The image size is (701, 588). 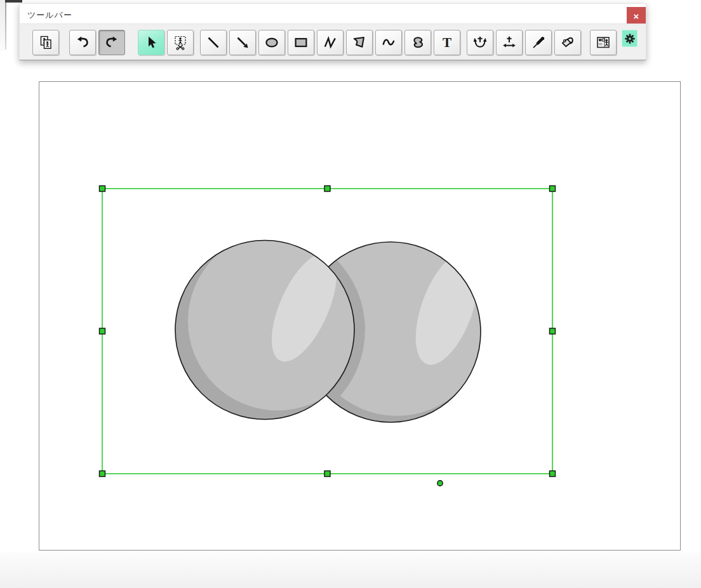 What do you see at coordinates (272, 43) in the screenshot?
I see `ellipse-icon` at bounding box center [272, 43].